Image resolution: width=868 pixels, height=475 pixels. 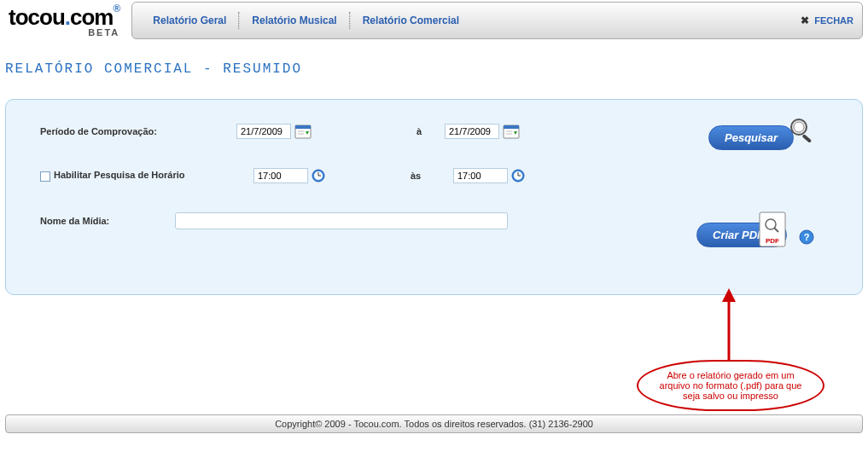 What do you see at coordinates (754, 235) in the screenshot?
I see `criar-pdf-button: Criar PDF PDF ?` at bounding box center [754, 235].